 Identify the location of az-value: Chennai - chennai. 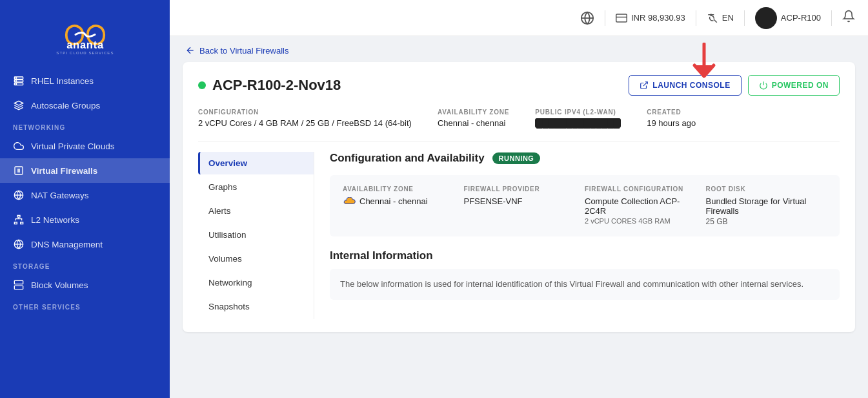
(474, 123).